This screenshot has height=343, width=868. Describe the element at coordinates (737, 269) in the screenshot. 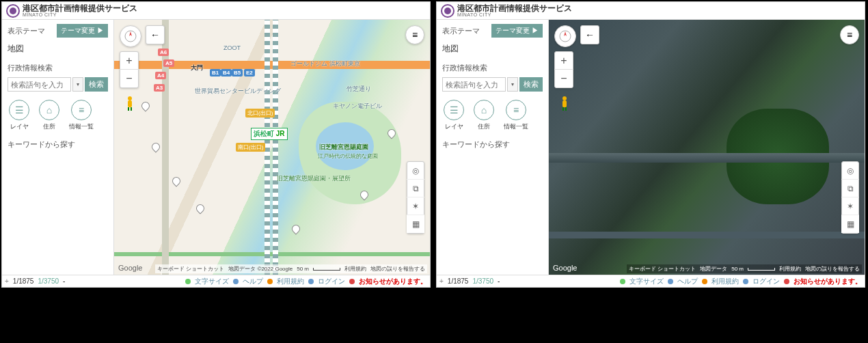

I see `scale-label: 50 m` at that location.